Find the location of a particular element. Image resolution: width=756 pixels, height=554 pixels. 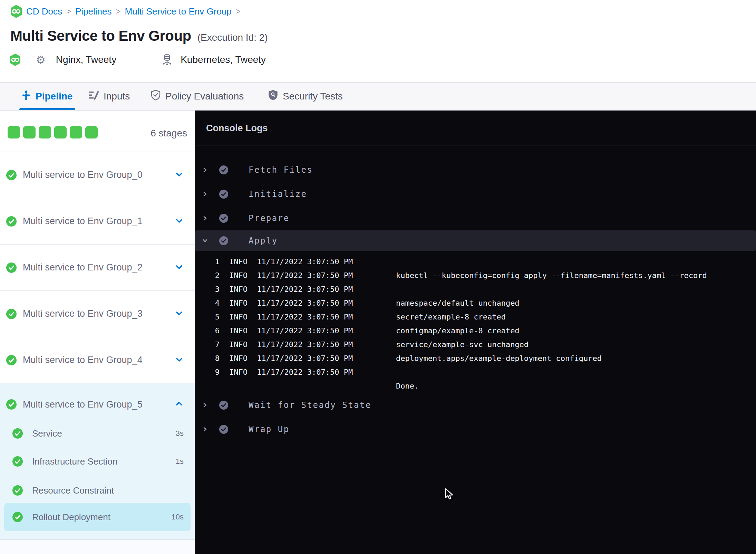

breadcrumb: CD Docs > Pipelines > Multi Service to E… is located at coordinates (126, 11).